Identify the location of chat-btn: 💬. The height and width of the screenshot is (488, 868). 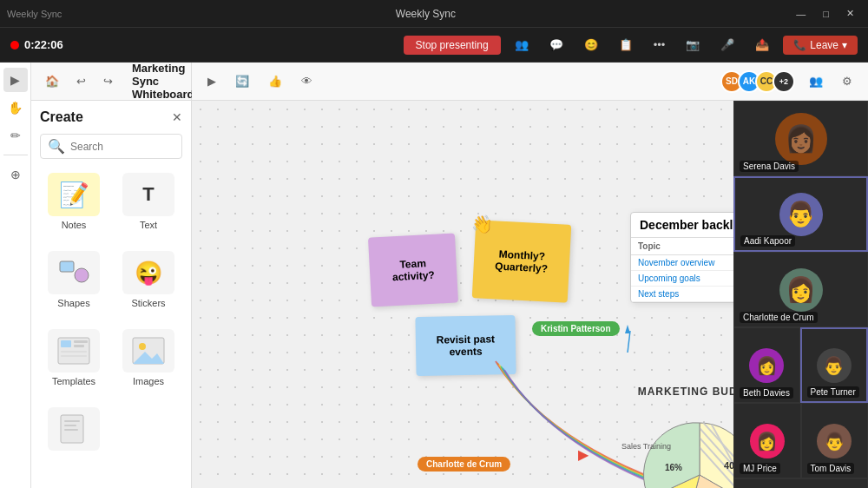
(556, 45).